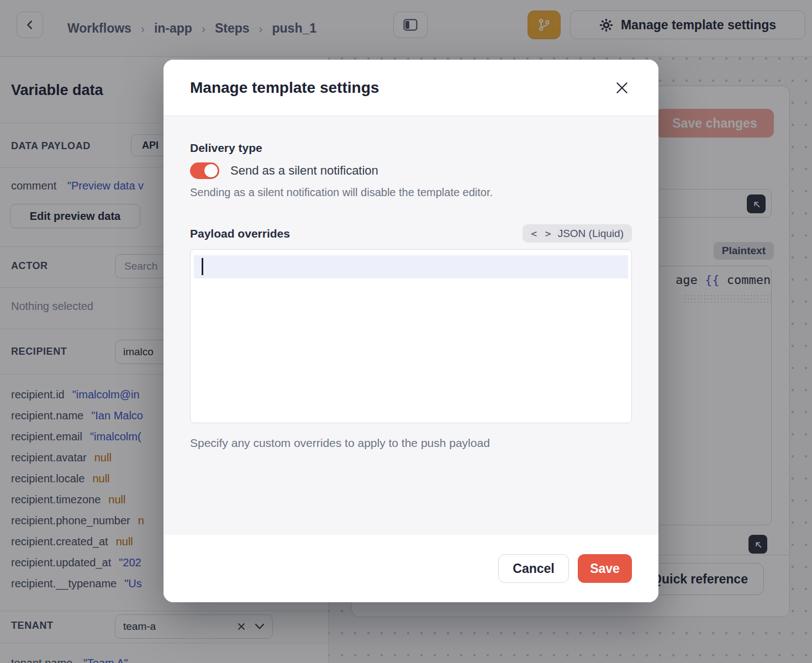 The image size is (812, 663). Describe the element at coordinates (411, 267) in the screenshot. I see `editor-active-line` at that location.